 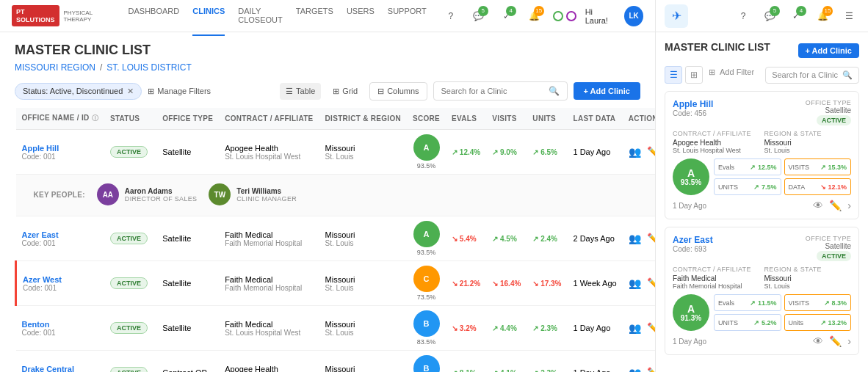 What do you see at coordinates (743, 16) in the screenshot?
I see `right-help-icon: ?` at bounding box center [743, 16].